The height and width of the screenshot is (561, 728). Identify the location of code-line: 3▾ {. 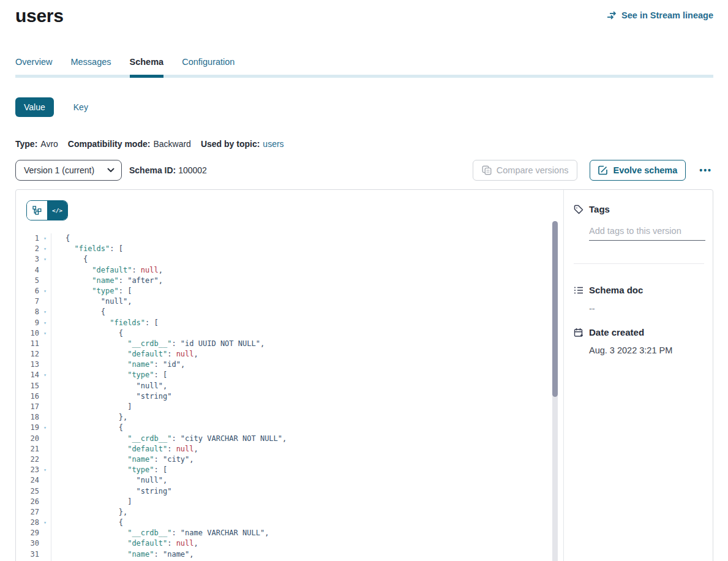
(290, 260).